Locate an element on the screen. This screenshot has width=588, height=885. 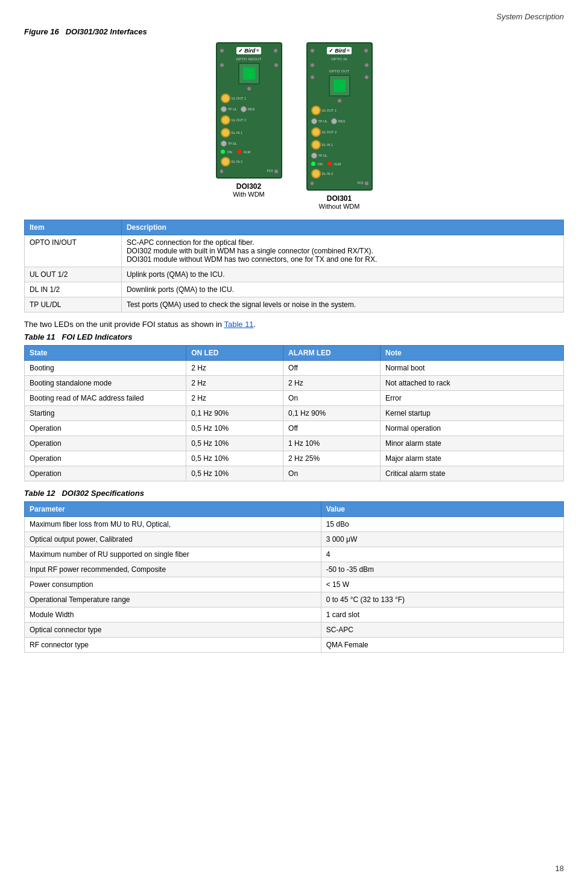
ul-out2-label-301: UL OUT 2 is located at coordinates (329, 132).